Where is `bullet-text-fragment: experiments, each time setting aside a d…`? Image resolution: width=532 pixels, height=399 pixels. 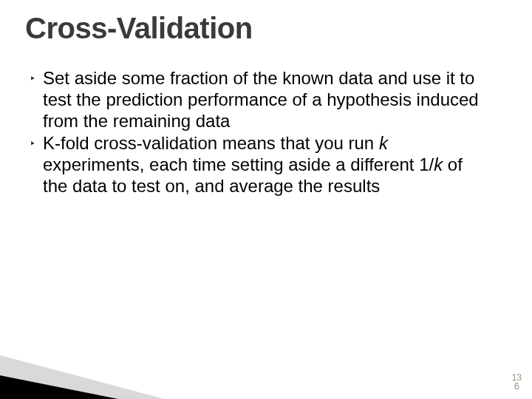 bullet-text-fragment: experiments, each time setting aside a d… is located at coordinates (238, 164).